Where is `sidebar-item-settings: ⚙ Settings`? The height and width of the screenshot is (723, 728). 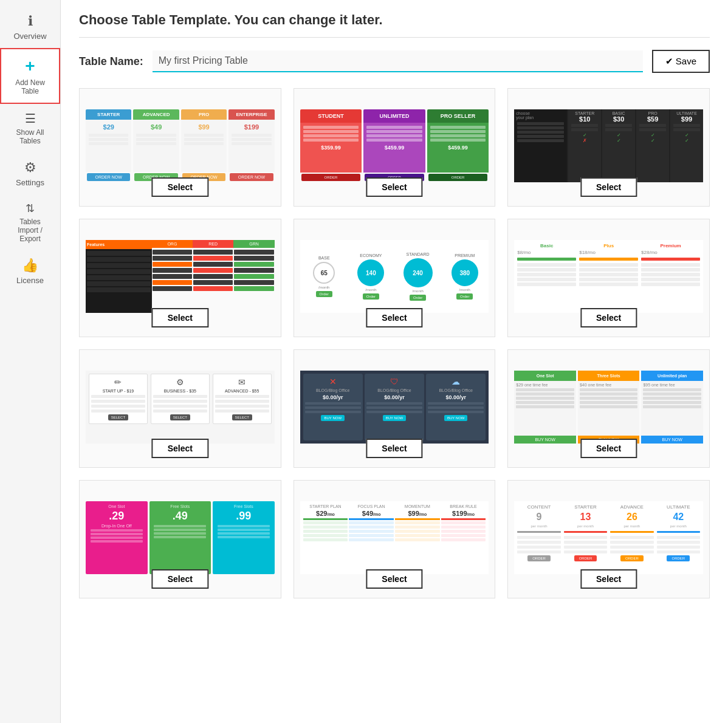 sidebar-item-settings: ⚙ Settings is located at coordinates (30, 174).